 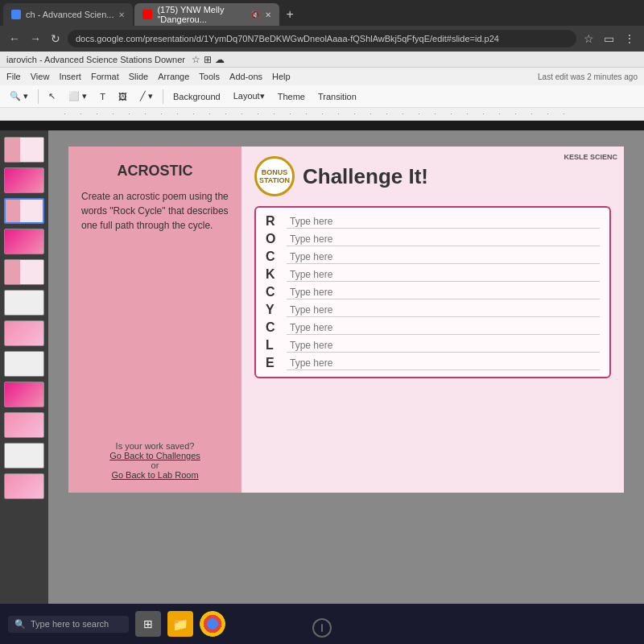 What do you see at coordinates (433, 275) in the screenshot?
I see `acrostic-row-K: K` at bounding box center [433, 275].